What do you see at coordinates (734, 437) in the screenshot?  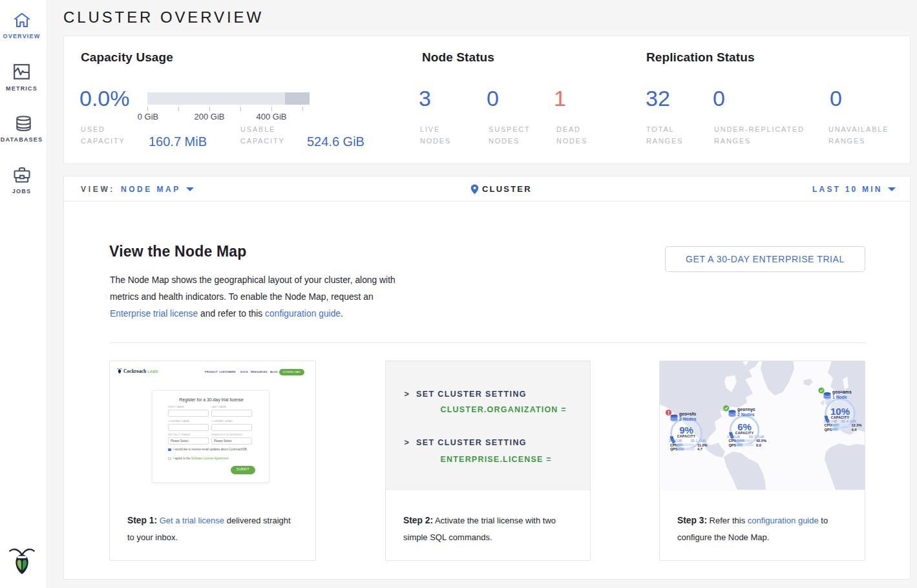 I see `svg-text: 3.7 GiB` at bounding box center [734, 437].